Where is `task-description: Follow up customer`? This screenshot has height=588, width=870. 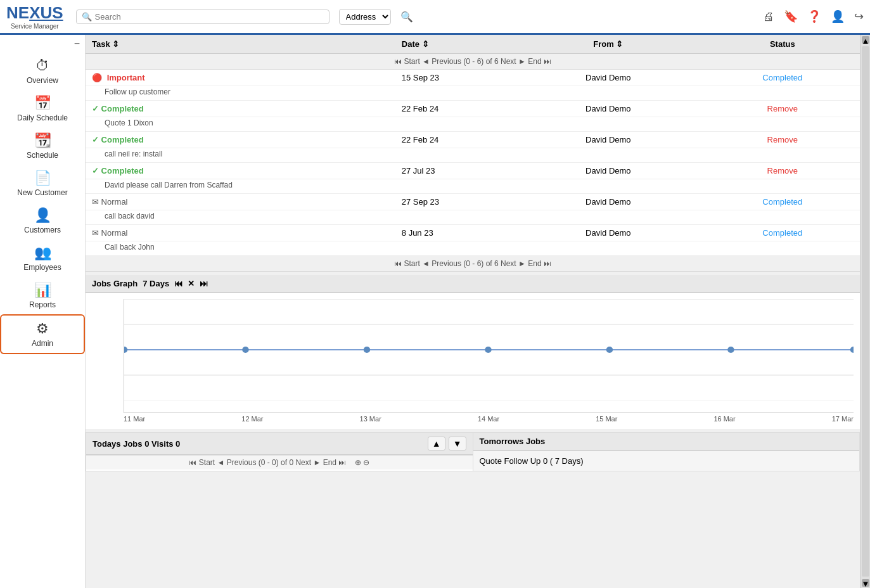 task-description: Follow up customer is located at coordinates (473, 94).